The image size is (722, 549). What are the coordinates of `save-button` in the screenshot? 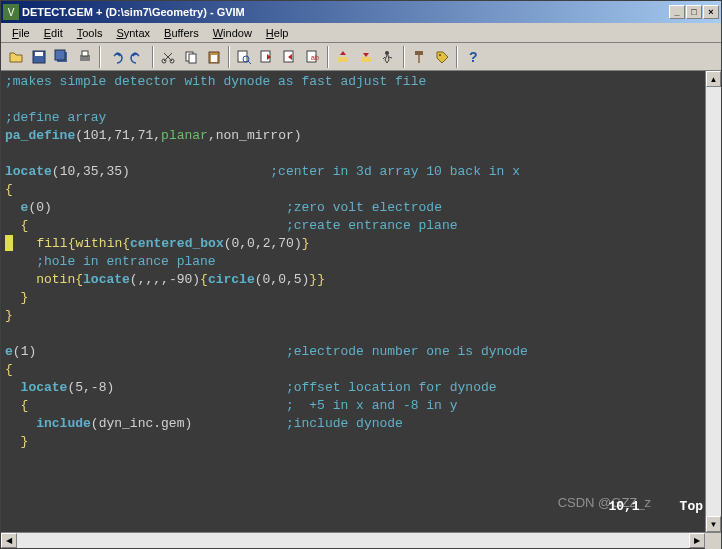 It's located at (39, 57).